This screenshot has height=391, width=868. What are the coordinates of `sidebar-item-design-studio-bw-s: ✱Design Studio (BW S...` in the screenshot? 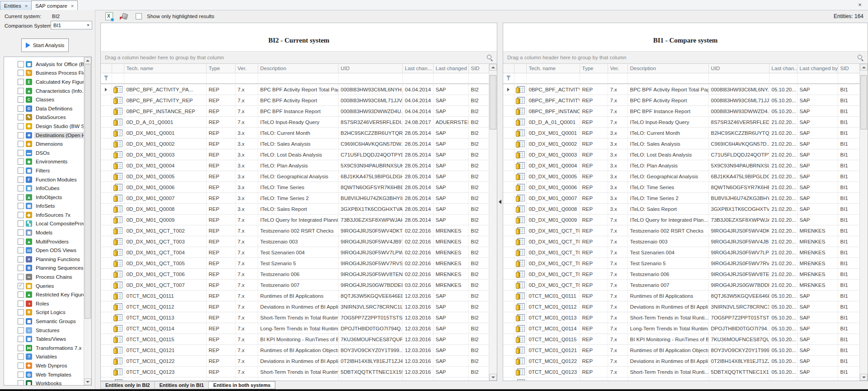 It's located at (44, 126).